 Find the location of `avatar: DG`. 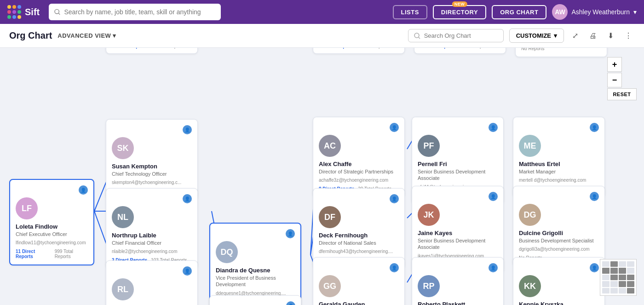

avatar: DG is located at coordinates (530, 215).